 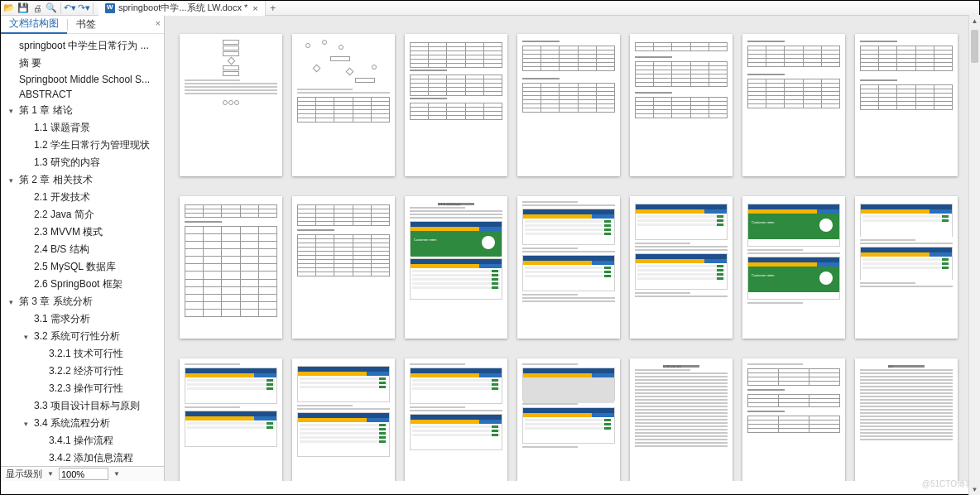 I want to click on page-thumb: 第 3 章 系统分析需求 Customer reten, so click(x=456, y=267).